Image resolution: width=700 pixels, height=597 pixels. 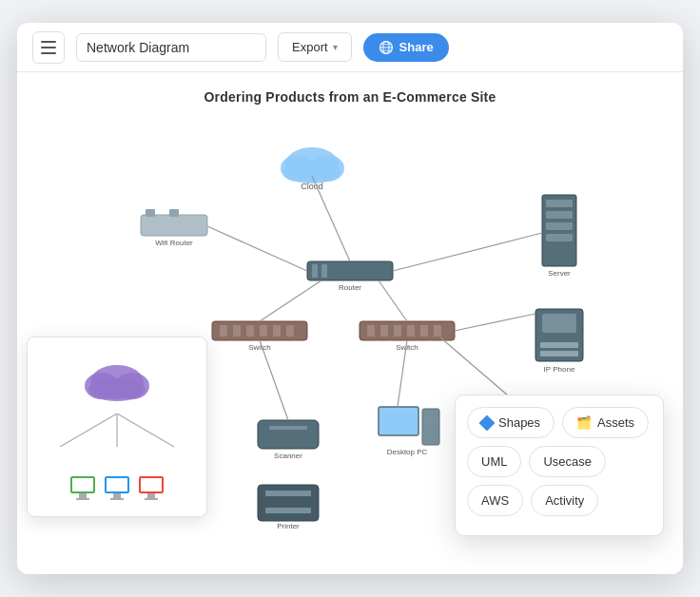 What do you see at coordinates (567, 462) in the screenshot?
I see `usecase-label: Usecase` at bounding box center [567, 462].